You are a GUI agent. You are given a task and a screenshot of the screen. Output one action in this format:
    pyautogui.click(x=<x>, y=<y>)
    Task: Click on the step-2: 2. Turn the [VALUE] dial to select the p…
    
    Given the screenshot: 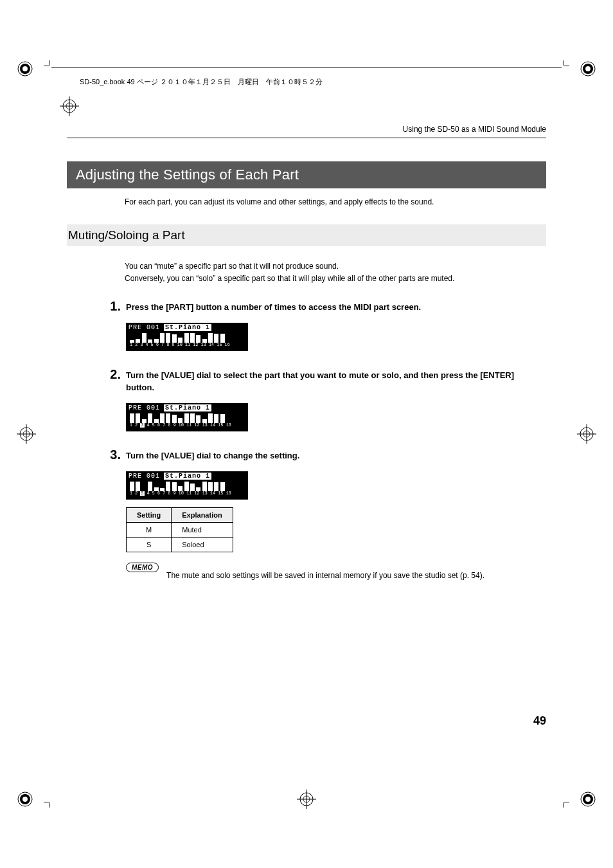 What is the action you would take?
    pyautogui.click(x=306, y=381)
    